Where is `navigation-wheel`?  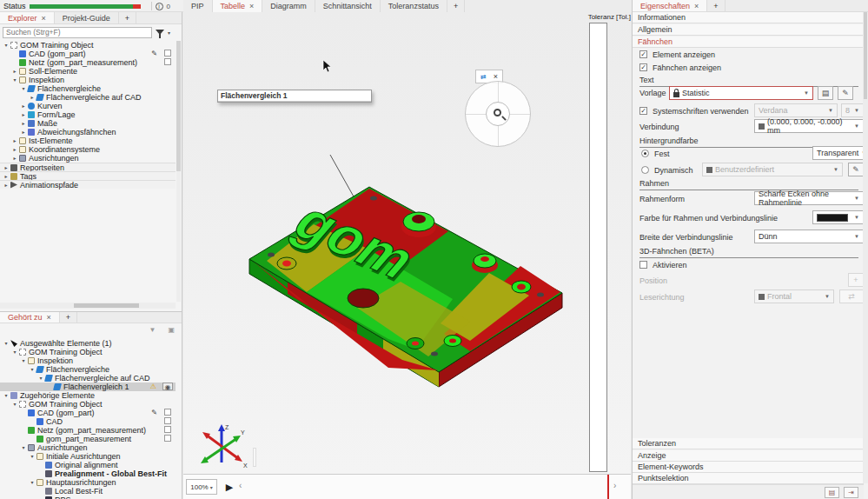 navigation-wheel is located at coordinates (498, 114).